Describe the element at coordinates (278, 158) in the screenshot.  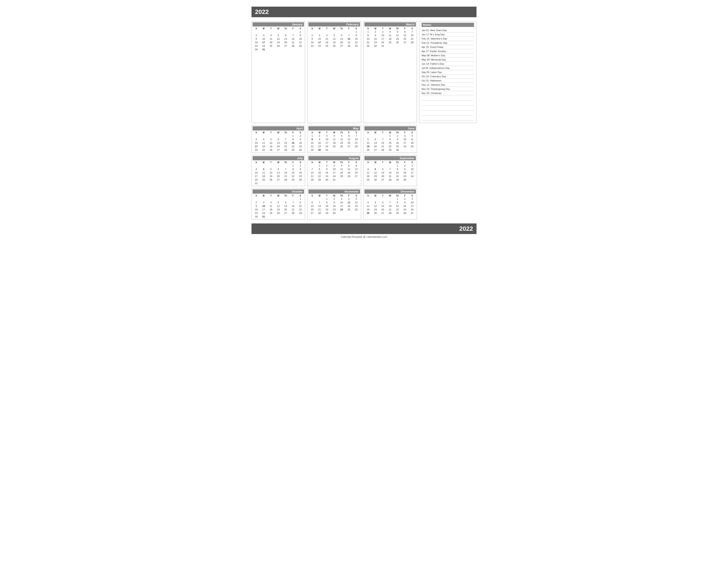
I see `july-title: July` at that location.